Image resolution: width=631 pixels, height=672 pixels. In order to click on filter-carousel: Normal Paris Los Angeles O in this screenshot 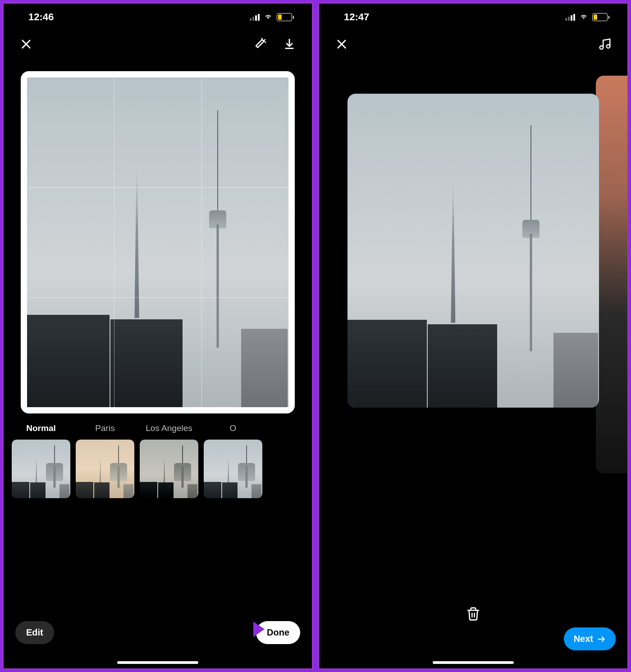, I will do `click(158, 458)`.